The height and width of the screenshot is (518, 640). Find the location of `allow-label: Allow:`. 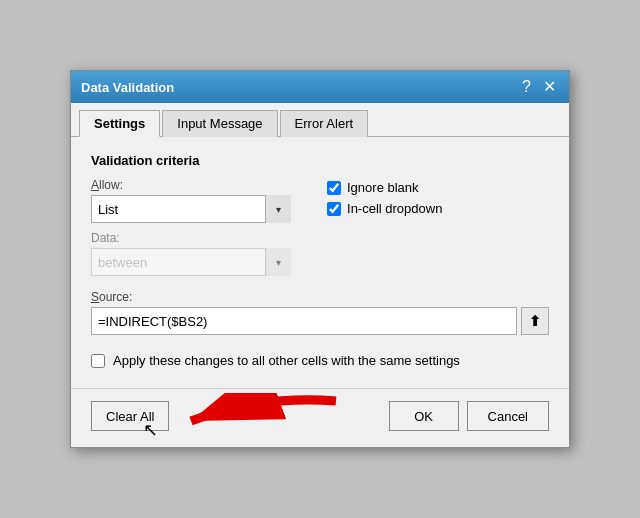

allow-label: Allow: is located at coordinates (201, 185).